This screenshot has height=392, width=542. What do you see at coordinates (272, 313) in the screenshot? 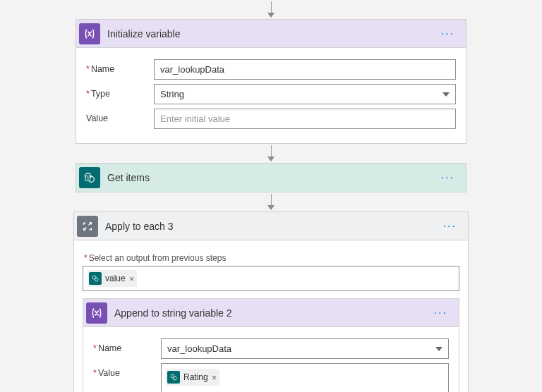
I see `step-title: Append to string variable 2` at bounding box center [272, 313].